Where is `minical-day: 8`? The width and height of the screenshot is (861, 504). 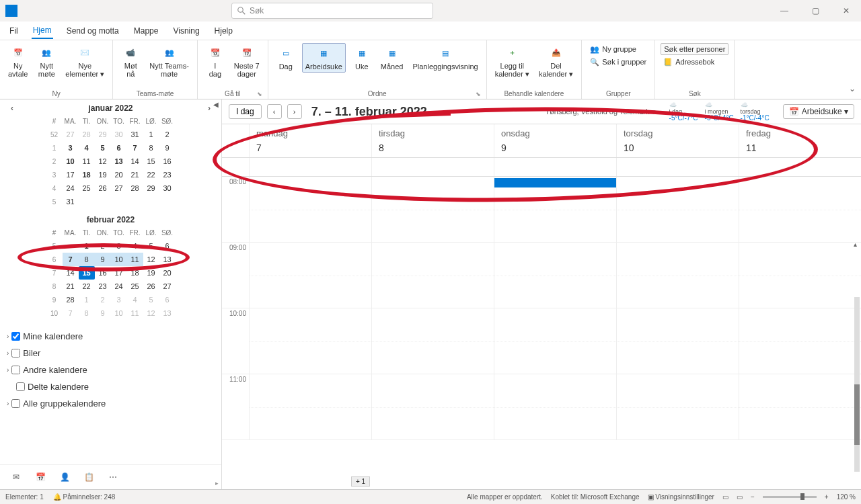 minical-day: 8 is located at coordinates (151, 148).